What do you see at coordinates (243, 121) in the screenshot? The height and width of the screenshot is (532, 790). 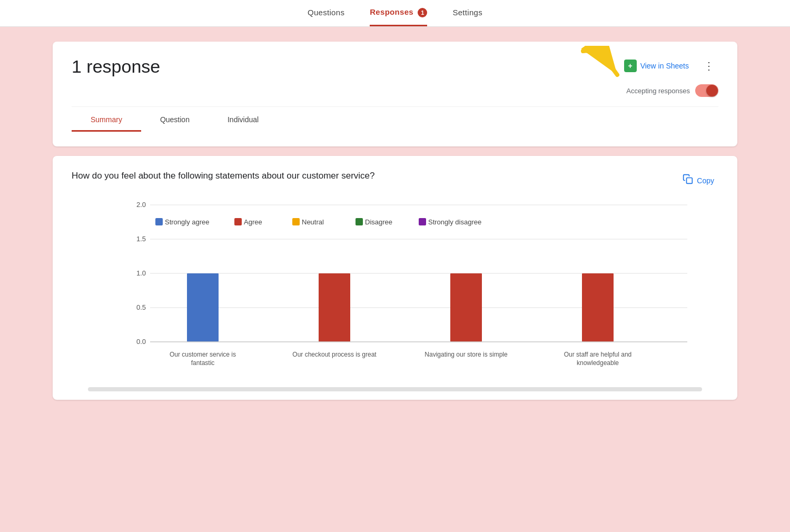 I see `sub-tab-individual: Individual` at bounding box center [243, 121].